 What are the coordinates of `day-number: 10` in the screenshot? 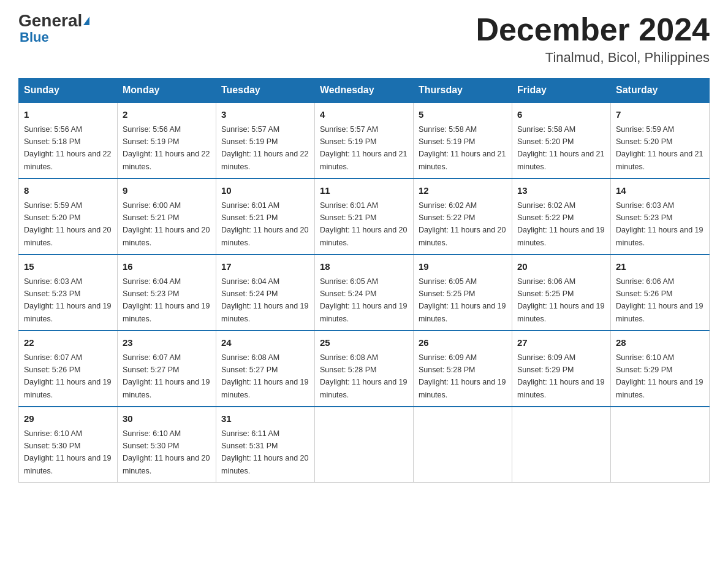 It's located at (265, 191).